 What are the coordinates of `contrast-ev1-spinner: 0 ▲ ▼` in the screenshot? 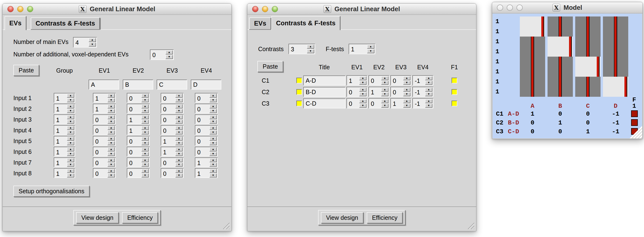 It's located at (357, 92).